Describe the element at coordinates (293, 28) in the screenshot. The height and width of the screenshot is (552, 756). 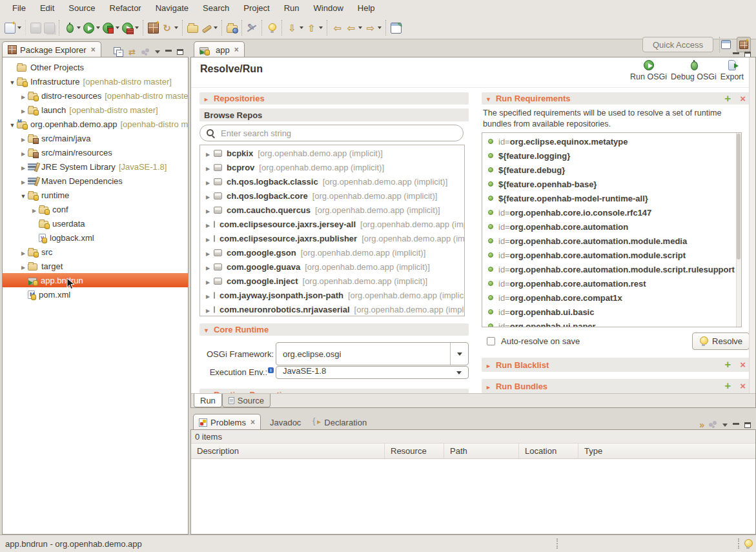
I see `next-annotation-button: ⇩` at that location.